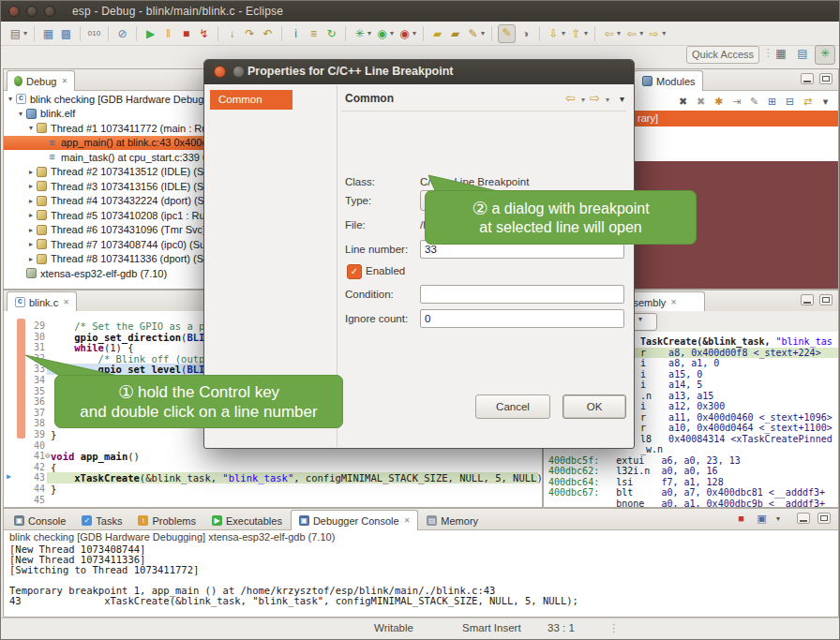 Image resolution: width=840 pixels, height=640 pixels. I want to click on clear-icon: ✎, so click(754, 101).